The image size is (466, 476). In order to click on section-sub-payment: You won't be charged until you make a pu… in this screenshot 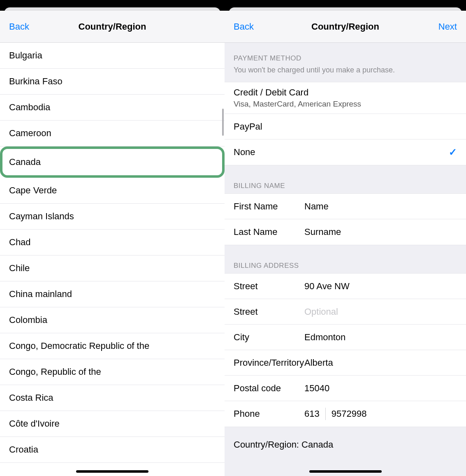, I will do `click(345, 74)`.